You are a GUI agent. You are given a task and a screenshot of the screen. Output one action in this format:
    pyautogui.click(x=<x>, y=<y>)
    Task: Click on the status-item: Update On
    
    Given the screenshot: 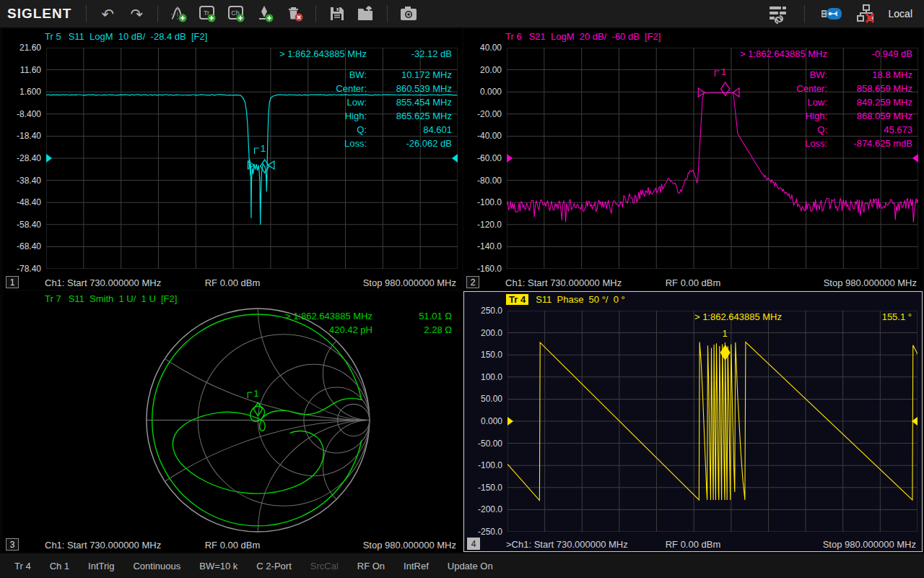 What is the action you would take?
    pyautogui.click(x=471, y=566)
    